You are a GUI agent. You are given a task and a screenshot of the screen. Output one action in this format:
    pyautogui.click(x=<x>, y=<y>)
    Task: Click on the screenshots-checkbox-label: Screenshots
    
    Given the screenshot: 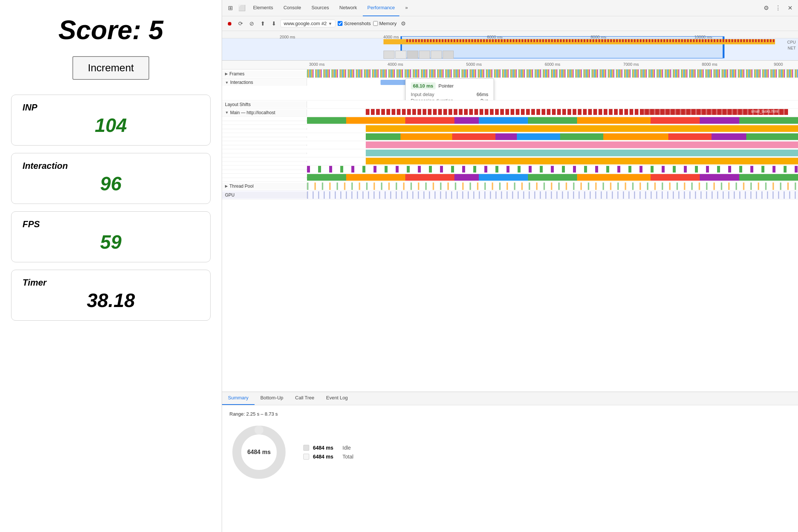 What is the action you would take?
    pyautogui.click(x=354, y=24)
    